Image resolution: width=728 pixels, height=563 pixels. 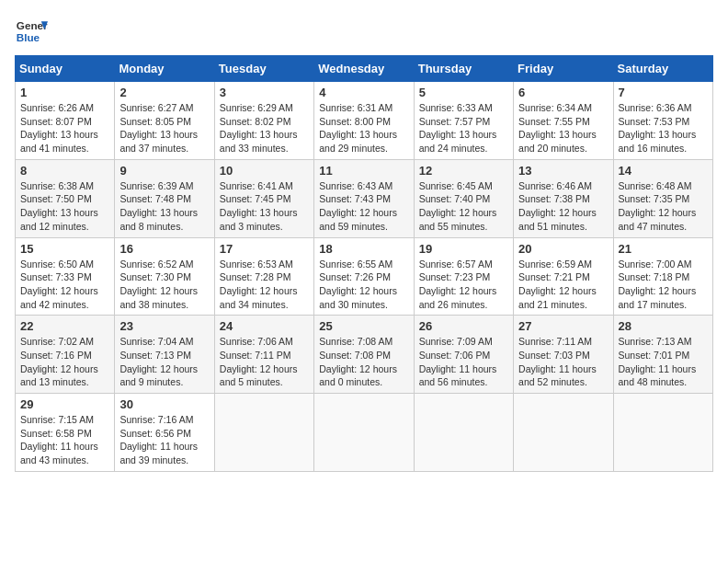 I want to click on day-number: 18, so click(x=364, y=248).